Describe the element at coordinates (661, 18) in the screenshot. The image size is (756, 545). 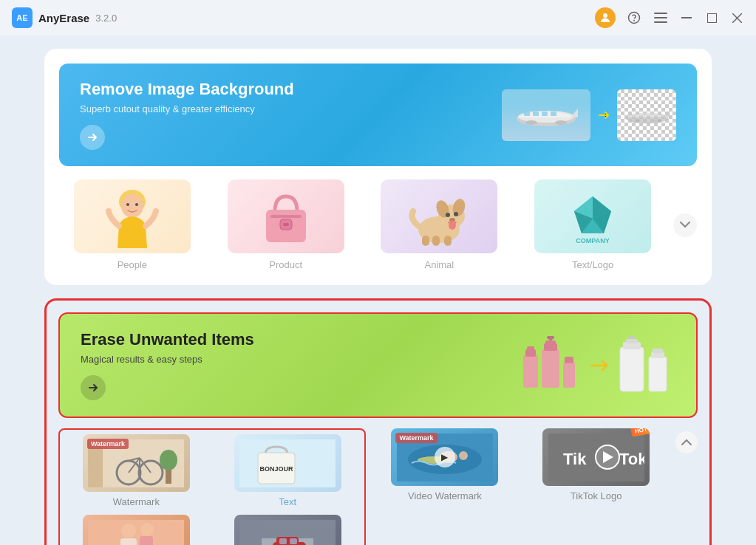
I see `menu-icon` at that location.